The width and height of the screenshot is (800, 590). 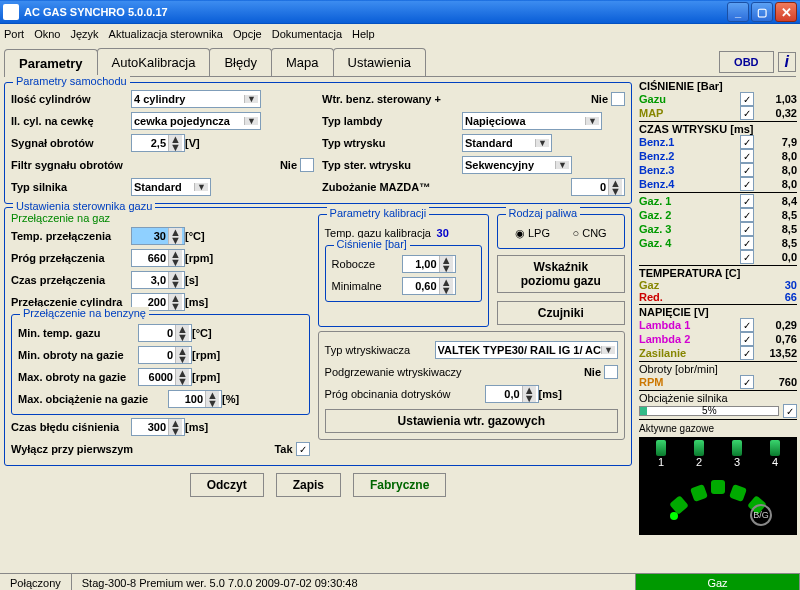 What do you see at coordinates (84, 34) in the screenshot?
I see `menu-jezyk: Język` at bounding box center [84, 34].